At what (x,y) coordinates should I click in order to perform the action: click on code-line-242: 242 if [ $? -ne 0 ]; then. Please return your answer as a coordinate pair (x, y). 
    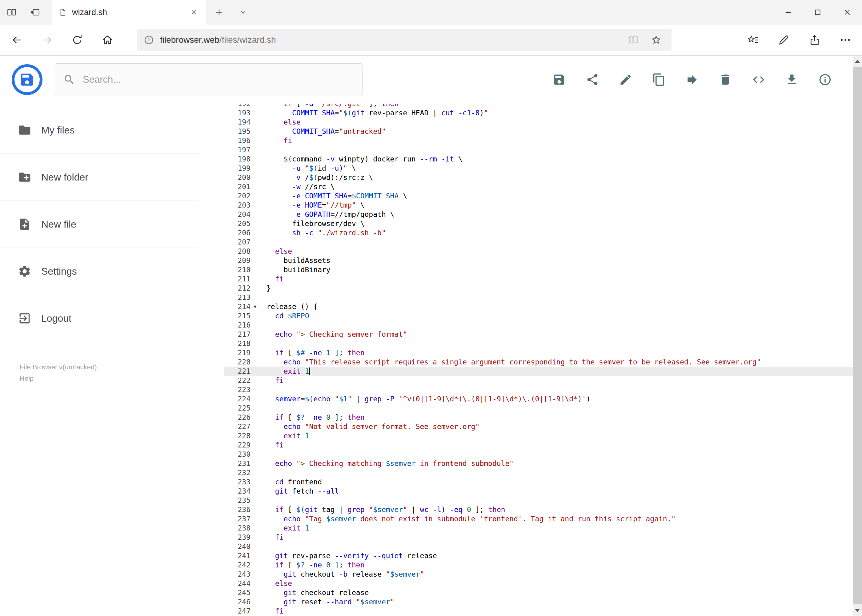
    Looking at the image, I should click on (530, 565).